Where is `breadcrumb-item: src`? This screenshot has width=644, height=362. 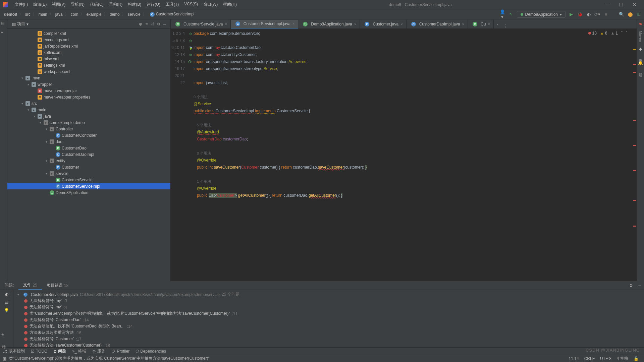 breadcrumb-item: src is located at coordinates (28, 14).